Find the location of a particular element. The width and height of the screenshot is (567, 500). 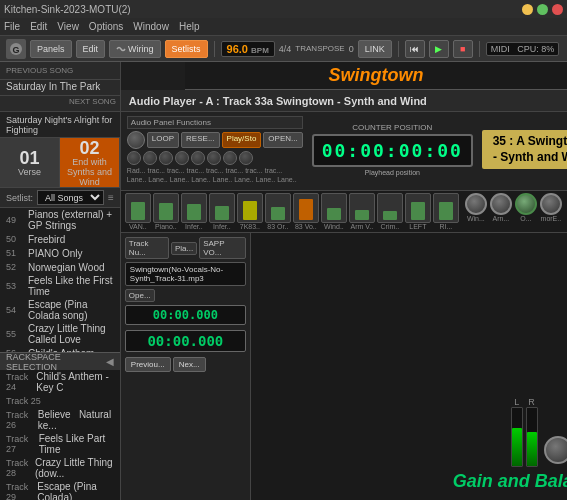

meter-right is located at coordinates (532, 437).